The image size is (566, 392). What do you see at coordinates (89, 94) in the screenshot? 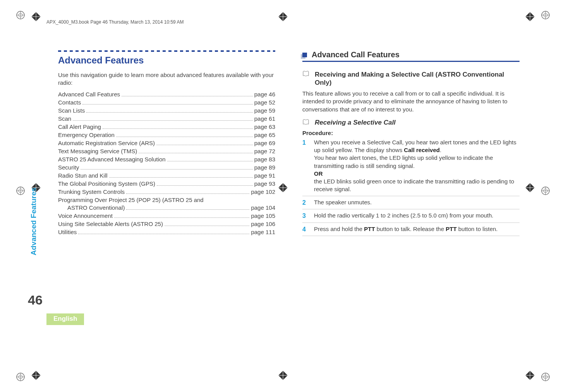
I see `toc-label: Advanced Call Features` at bounding box center [89, 94].